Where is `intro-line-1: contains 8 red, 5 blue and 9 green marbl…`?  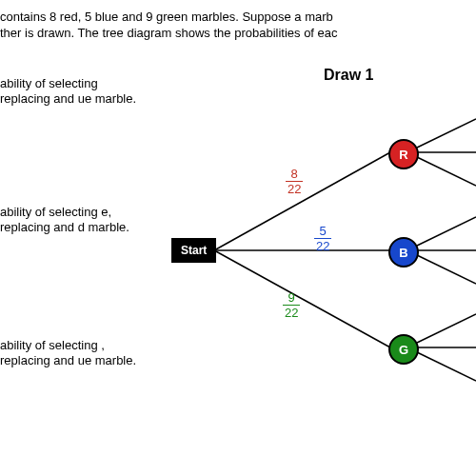 intro-line-1: contains 8 red, 5 blue and 9 green marbl… is located at coordinates (238, 17).